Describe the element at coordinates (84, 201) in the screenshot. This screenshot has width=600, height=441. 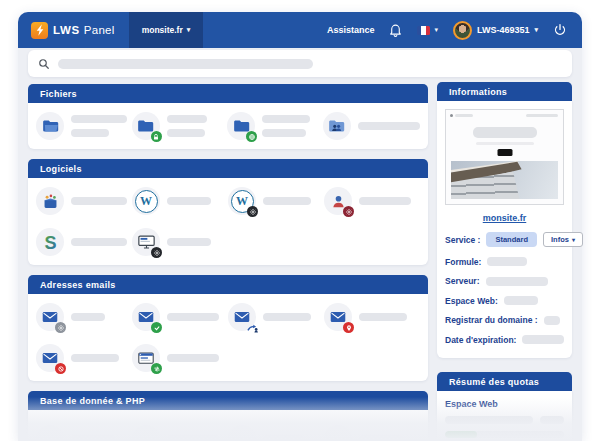
I see `item-auto-installer` at that location.